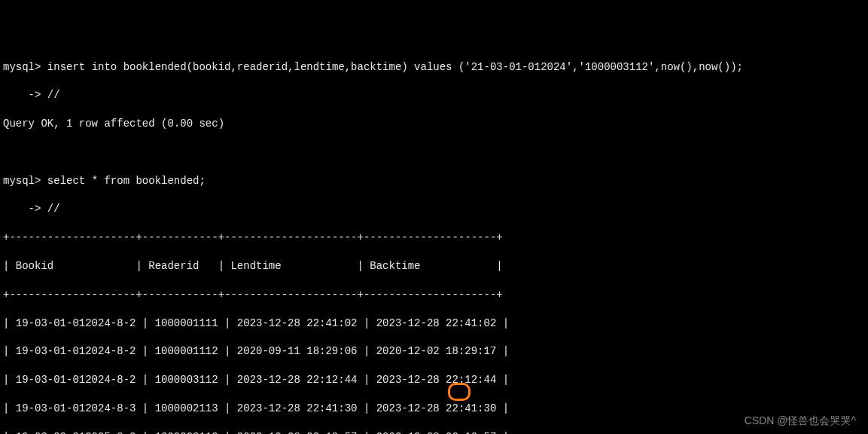 Image resolution: width=868 pixels, height=434 pixels. What do you see at coordinates (434, 351) in the screenshot?
I see `table1-row: | 19-03-01-012024-8-2 | 1000001112 | 202…` at bounding box center [434, 351].